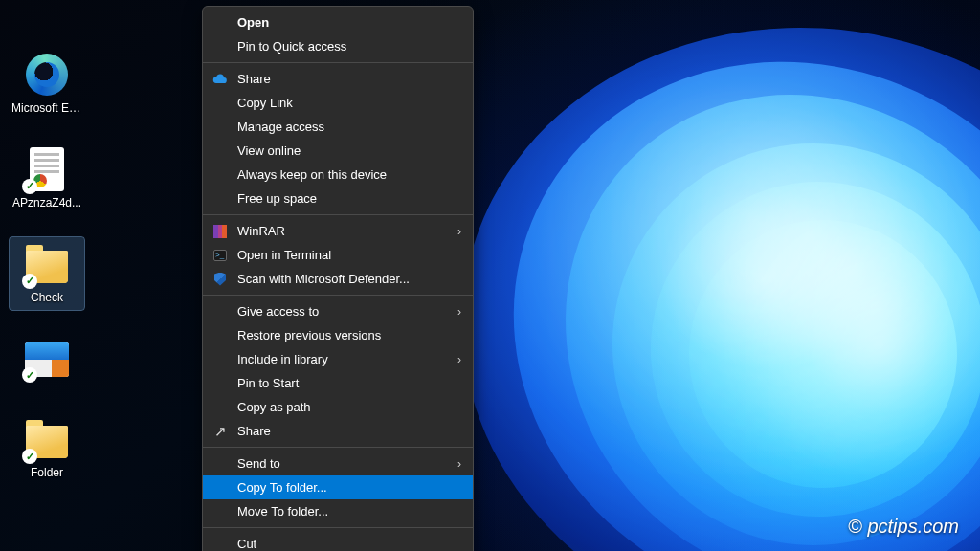  Describe the element at coordinates (47, 274) in the screenshot. I see `desktop-icon-check: Check` at that location.